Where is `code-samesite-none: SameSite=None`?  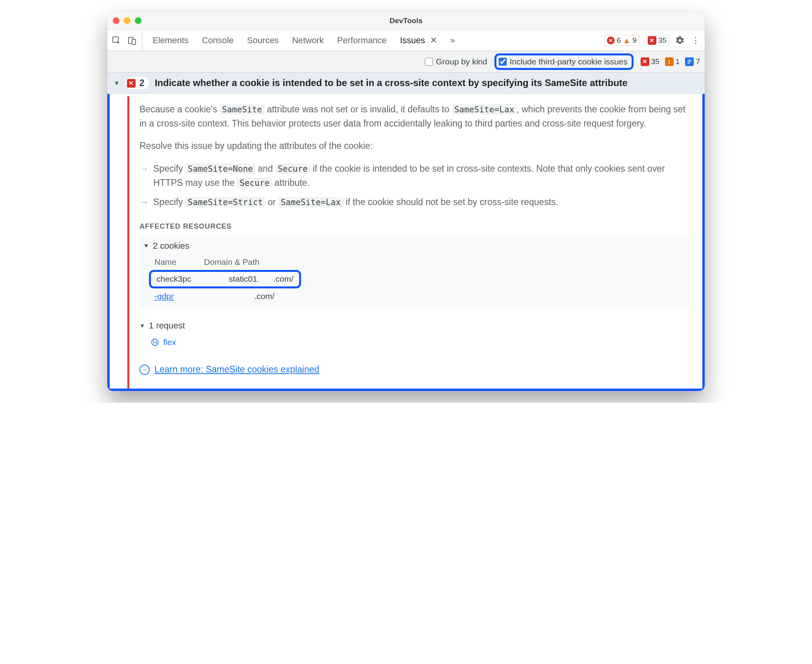
code-samesite-none: SameSite=None is located at coordinates (220, 169).